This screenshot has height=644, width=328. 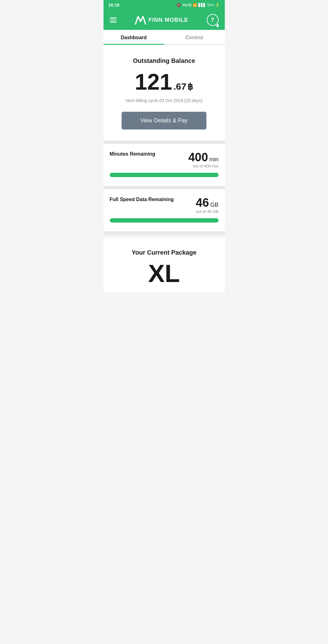 I want to click on package-title: Your Current Package, so click(x=164, y=253).